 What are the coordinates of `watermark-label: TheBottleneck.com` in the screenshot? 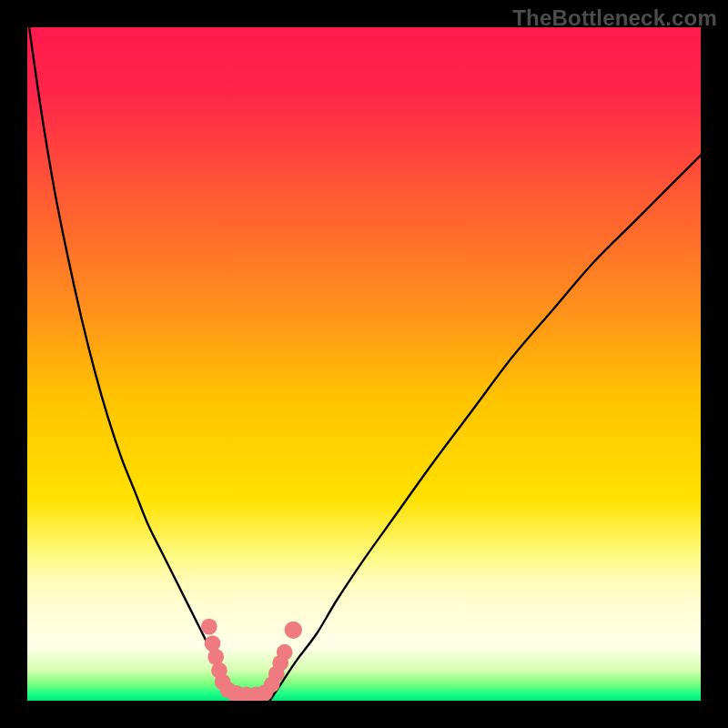 It's located at (615, 18).